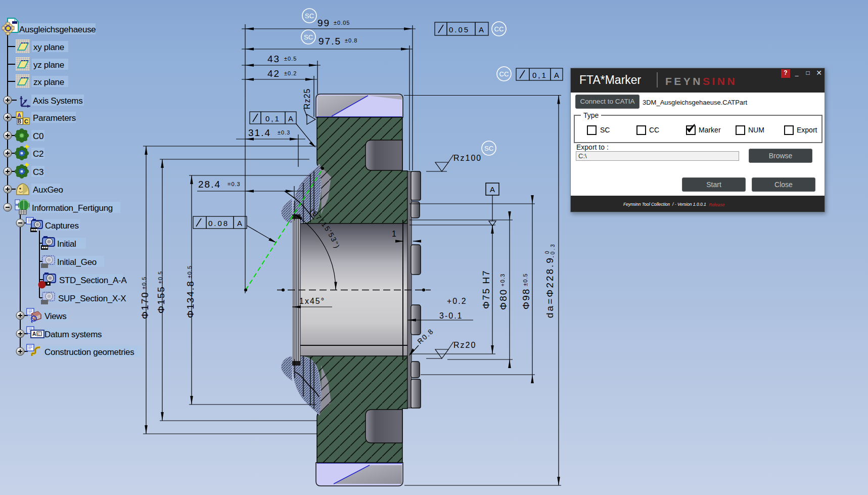 The image size is (868, 495). I want to click on svg-text: yz plane, so click(49, 65).